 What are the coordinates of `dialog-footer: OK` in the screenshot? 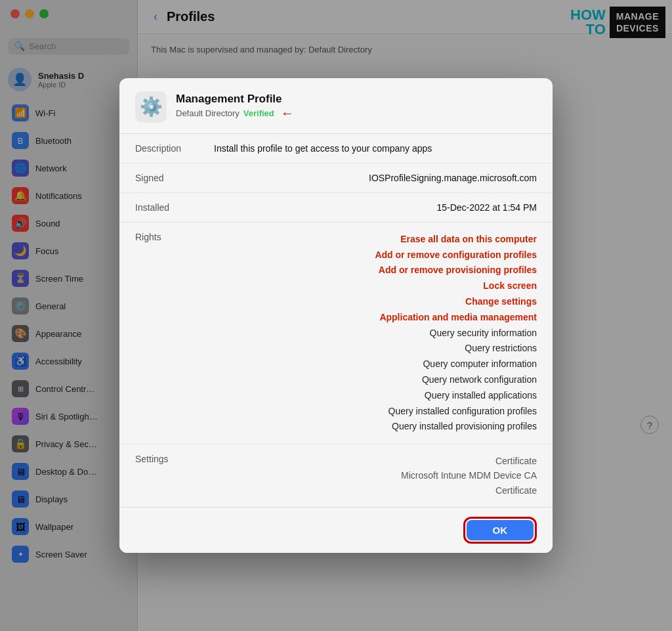 It's located at (336, 530).